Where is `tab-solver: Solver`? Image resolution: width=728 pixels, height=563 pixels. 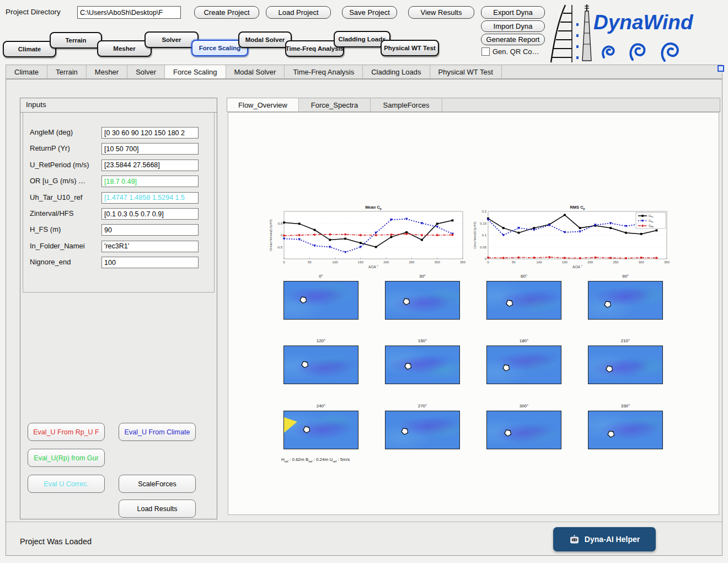
tab-solver: Solver is located at coordinates (146, 72).